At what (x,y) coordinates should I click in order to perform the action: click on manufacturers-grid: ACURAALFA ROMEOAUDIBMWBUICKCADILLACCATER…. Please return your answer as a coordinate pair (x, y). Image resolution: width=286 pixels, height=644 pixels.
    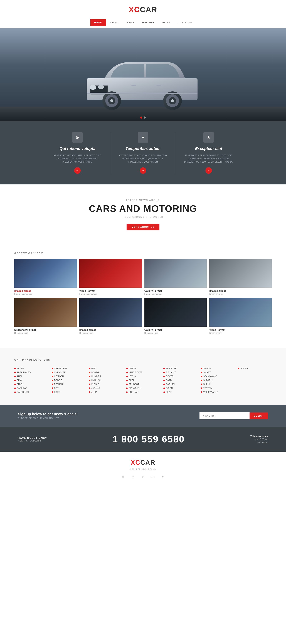
    Looking at the image, I should click on (143, 380).